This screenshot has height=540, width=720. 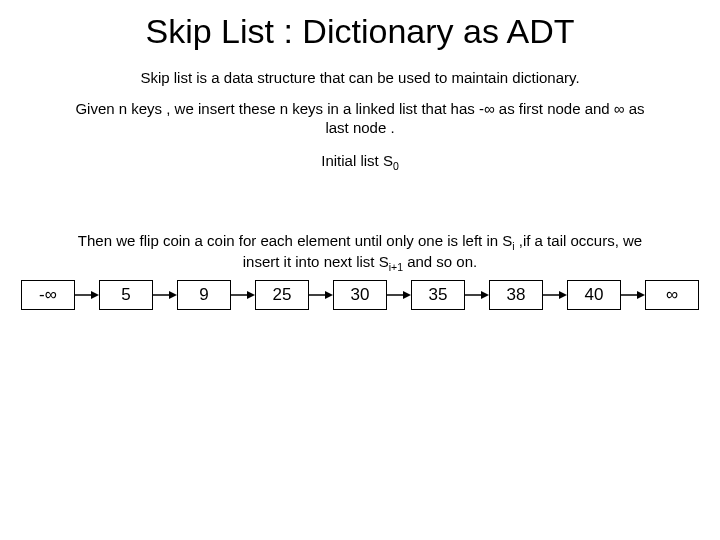 I want to click on flip-b: ,if a tail occurs, we, so click(x=579, y=240).